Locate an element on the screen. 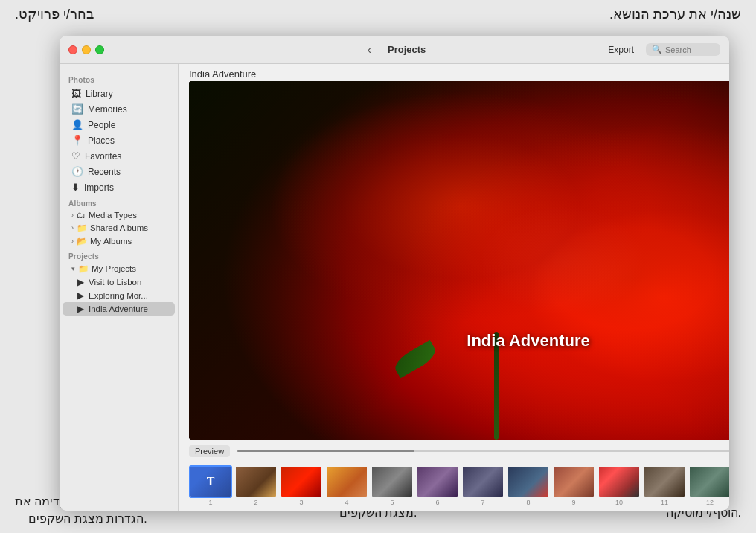 The image size is (756, 533). slide-5-thumbnail is located at coordinates (392, 482).